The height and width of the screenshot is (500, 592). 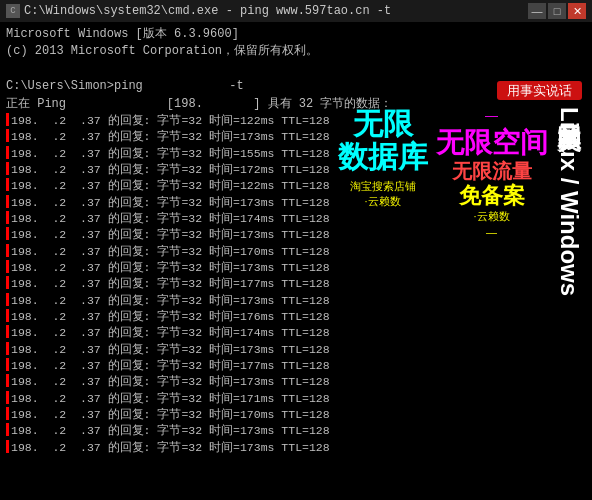 What do you see at coordinates (296, 399) in the screenshot?
I see `ping-row: 198. .2 .37 的回复: 字节=32 时间=171ms TTL=128` at bounding box center [296, 399].